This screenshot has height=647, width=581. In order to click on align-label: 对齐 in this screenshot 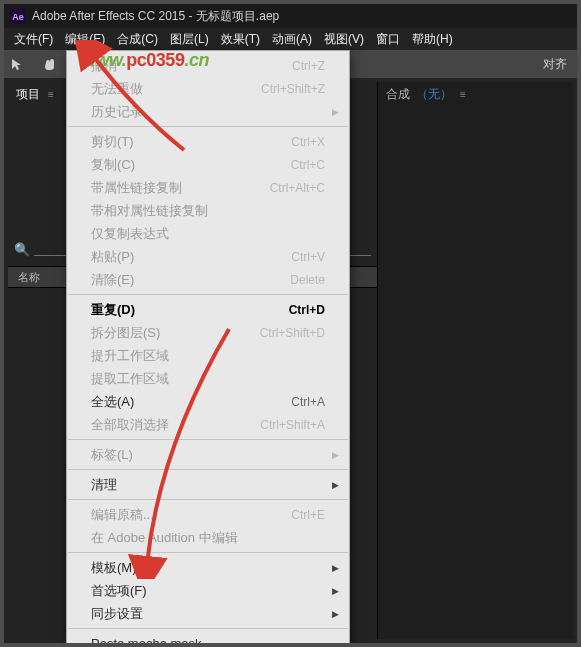, I will do `click(555, 64)`.